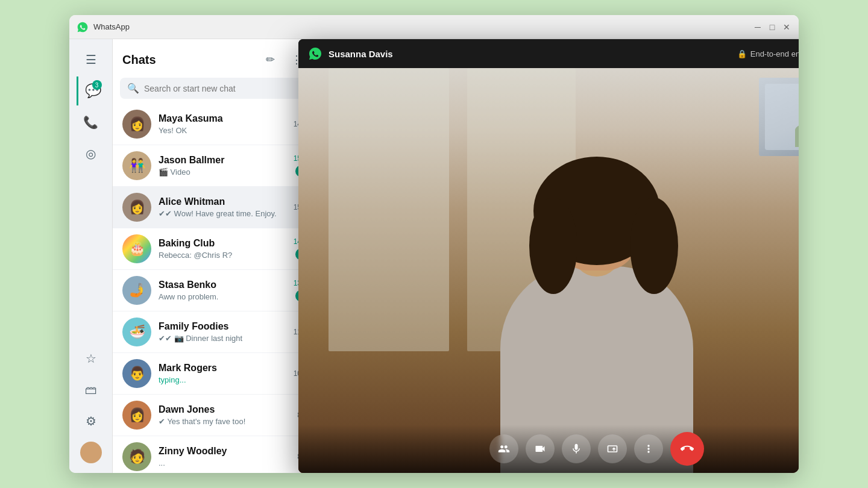  What do you see at coordinates (215, 290) in the screenshot?
I see `list-item: 🤳 Stasa Benko Aww no problem. 13:5 2` at bounding box center [215, 290].